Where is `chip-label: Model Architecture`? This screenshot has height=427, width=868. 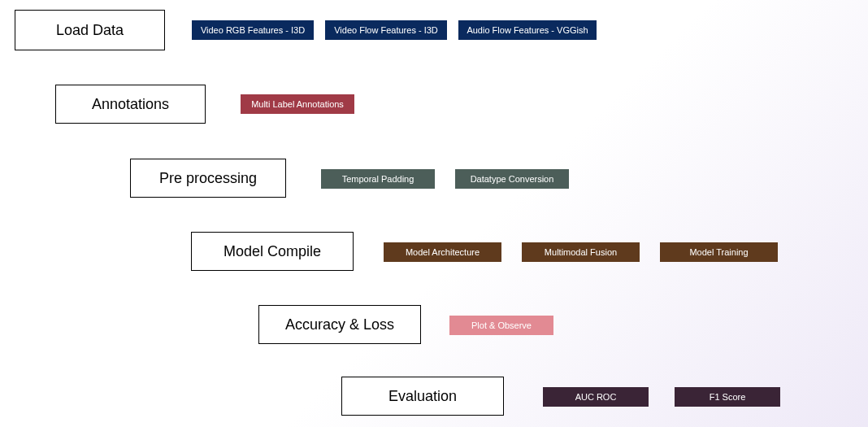
chip-label: Model Architecture is located at coordinates (442, 252).